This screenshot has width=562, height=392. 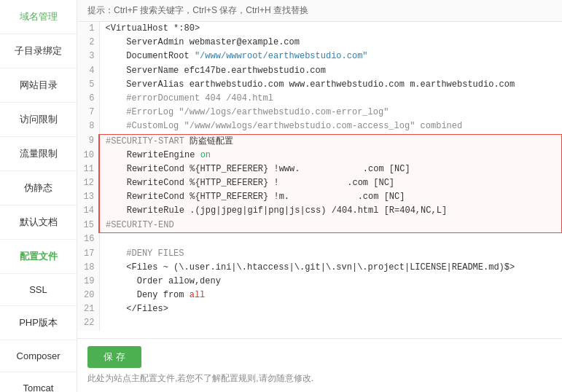 I want to click on line-number: 4, so click(x=88, y=71).